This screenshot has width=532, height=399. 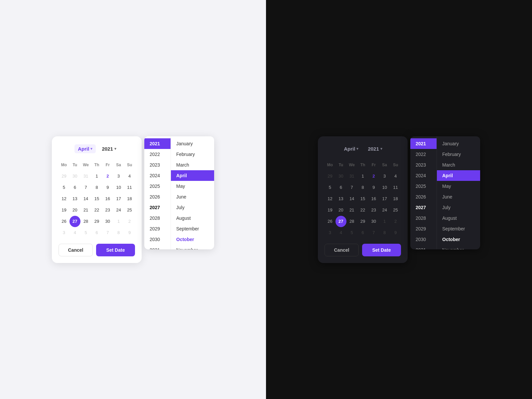 I want to click on dark-day-cell: 8, so click(x=363, y=188).